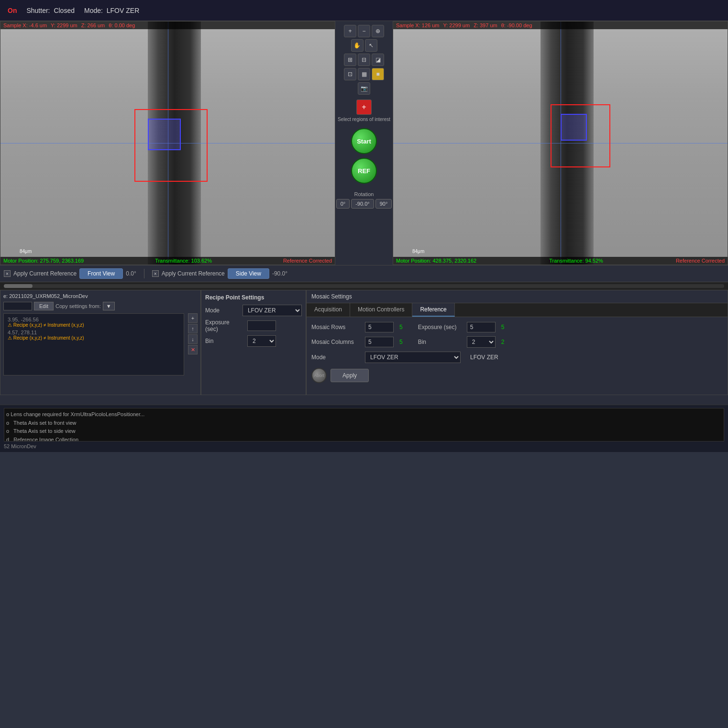  I want to click on front-transmittance: Transmittance: 103.62%, so click(184, 261).